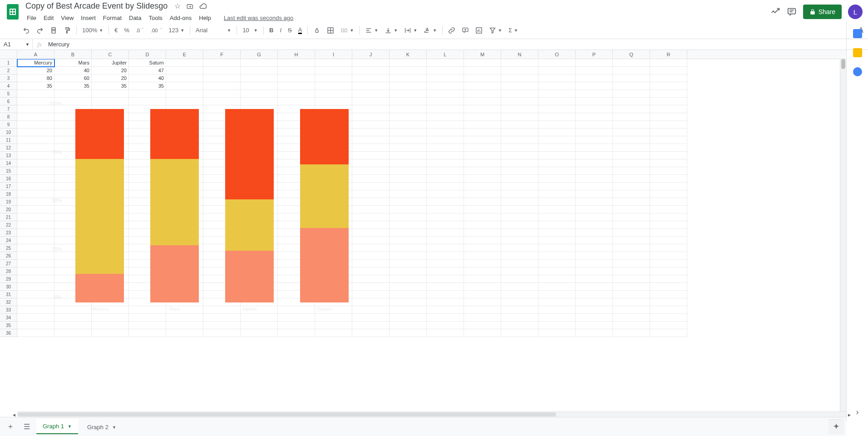 This screenshot has height=436, width=868. Describe the element at coordinates (271, 30) in the screenshot. I see `bold-button: B` at that location.